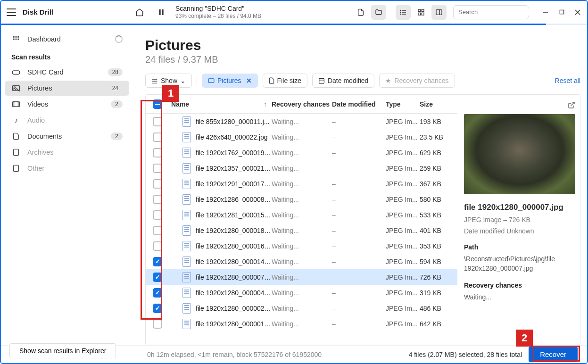 This screenshot has width=588, height=364. I want to click on table-row: file 1920x1762_000019.... Waiting... – J…, so click(302, 153).